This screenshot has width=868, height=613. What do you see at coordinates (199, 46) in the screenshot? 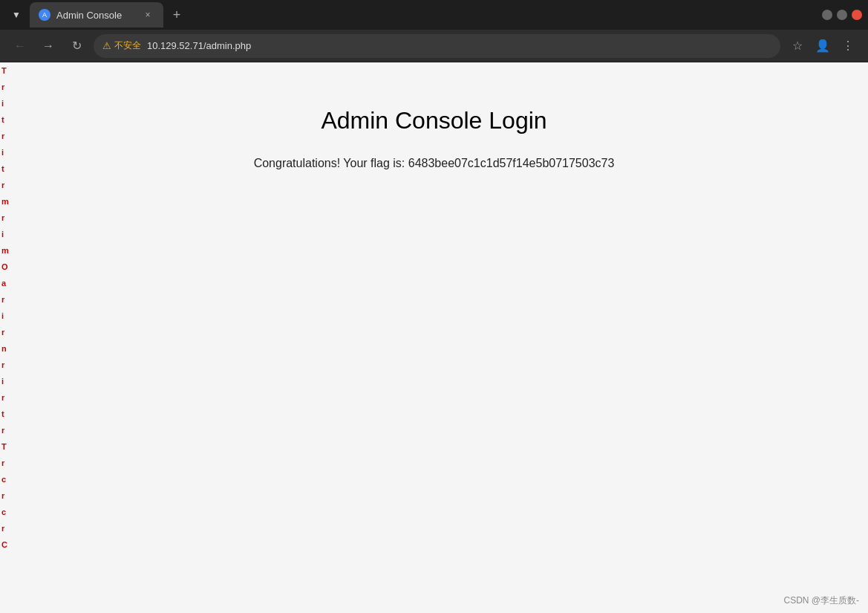
I see `address-text: 10.129.52.71/admin.php` at bounding box center [199, 46].